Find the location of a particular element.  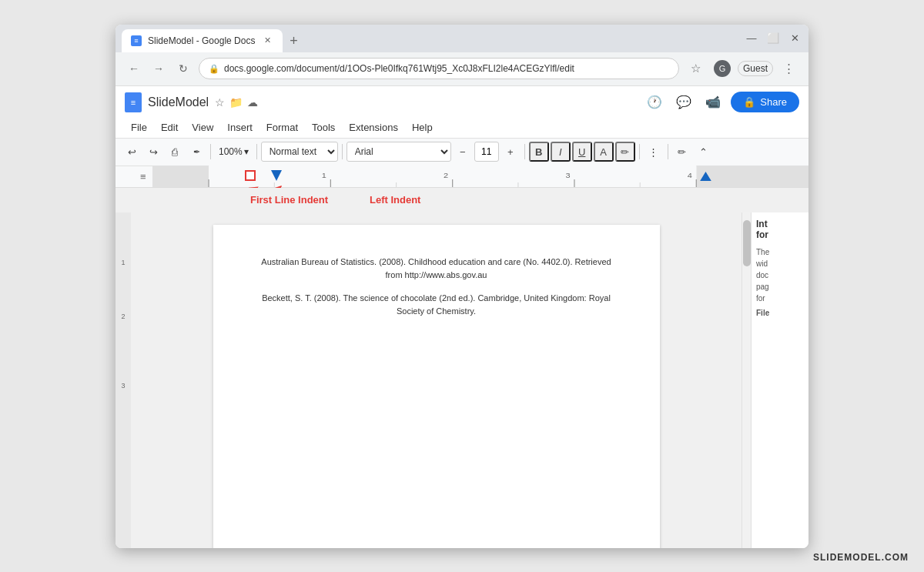

edit-mode-button: ✏ is located at coordinates (682, 152).